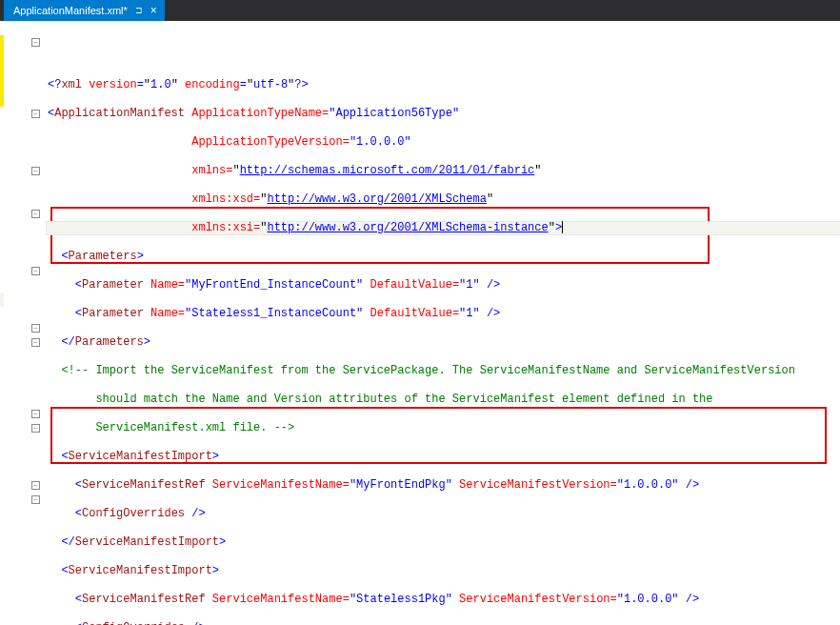  Describe the element at coordinates (139, 10) in the screenshot. I see `pin-icon: ⊐` at that location.